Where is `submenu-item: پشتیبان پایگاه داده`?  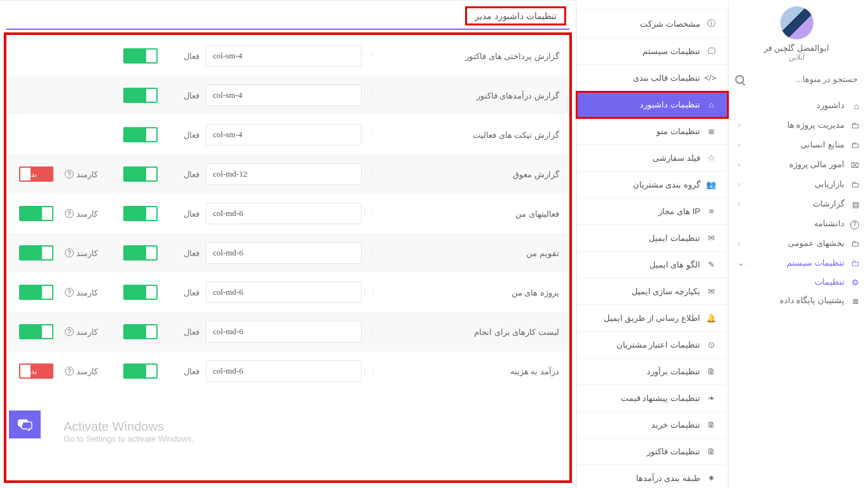 submenu-item: پشتیبان پایگاه داده is located at coordinates (797, 300).